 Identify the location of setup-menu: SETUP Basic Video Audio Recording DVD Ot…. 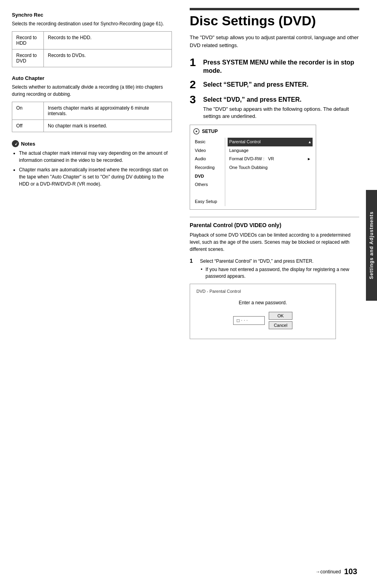
(253, 167).